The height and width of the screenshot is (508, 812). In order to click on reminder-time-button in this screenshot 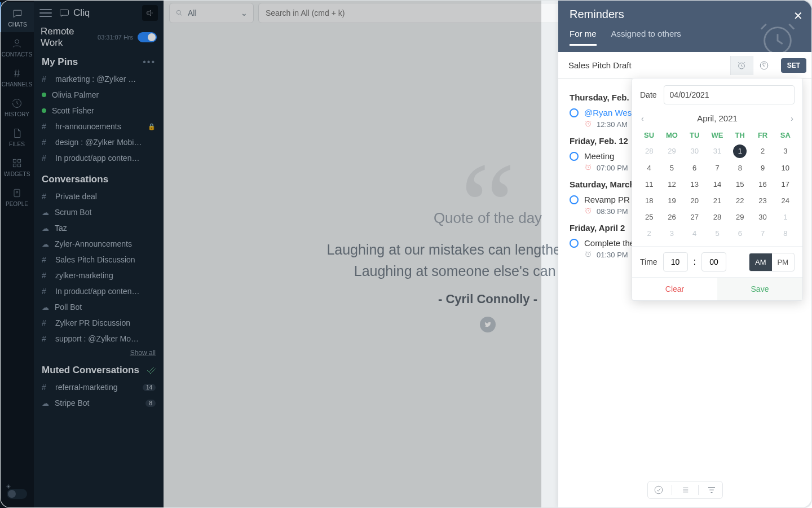, I will do `click(742, 65)`.